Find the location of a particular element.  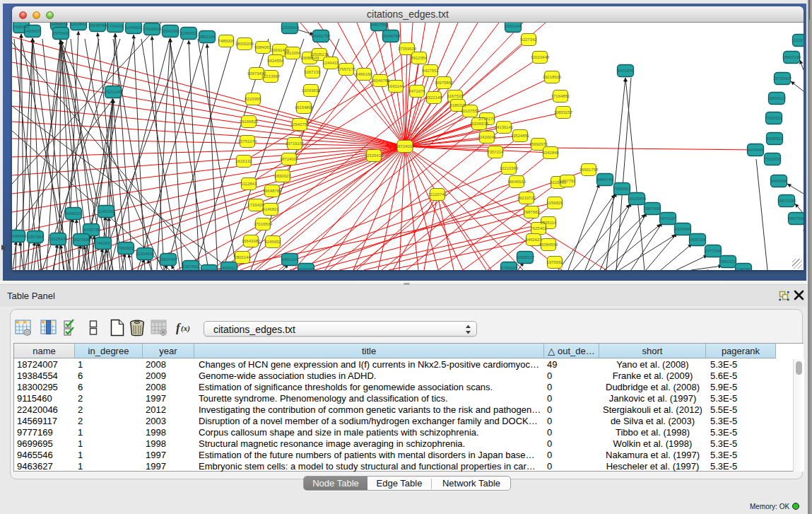

svg-text: 8454749 is located at coordinates (605, 180).